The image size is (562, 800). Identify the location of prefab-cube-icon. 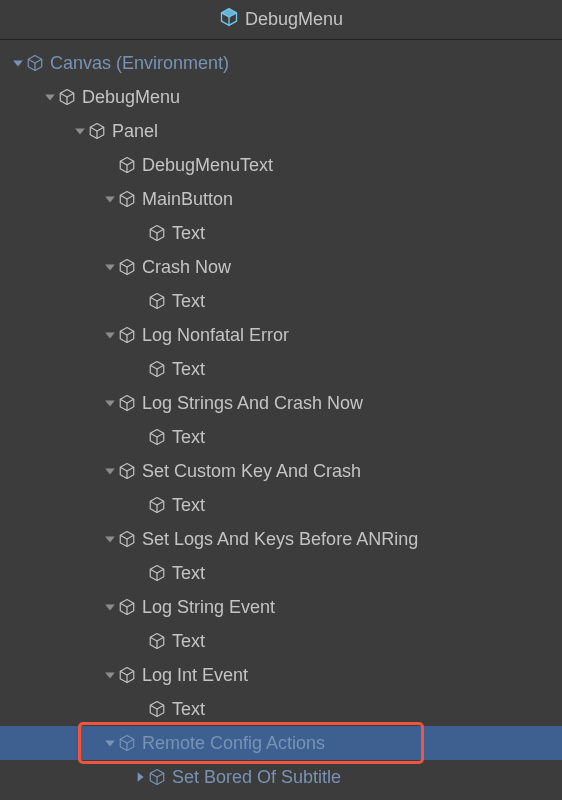
(229, 20).